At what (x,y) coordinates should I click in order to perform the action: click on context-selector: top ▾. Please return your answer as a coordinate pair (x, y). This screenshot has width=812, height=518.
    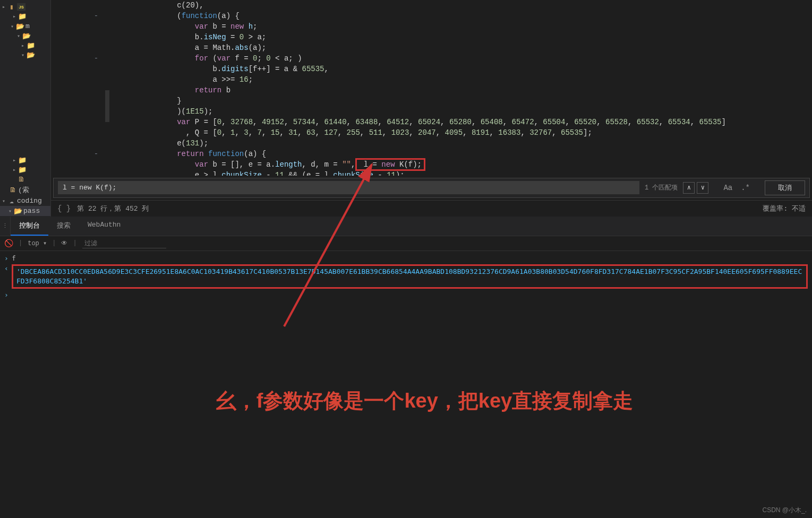
    Looking at the image, I should click on (37, 243).